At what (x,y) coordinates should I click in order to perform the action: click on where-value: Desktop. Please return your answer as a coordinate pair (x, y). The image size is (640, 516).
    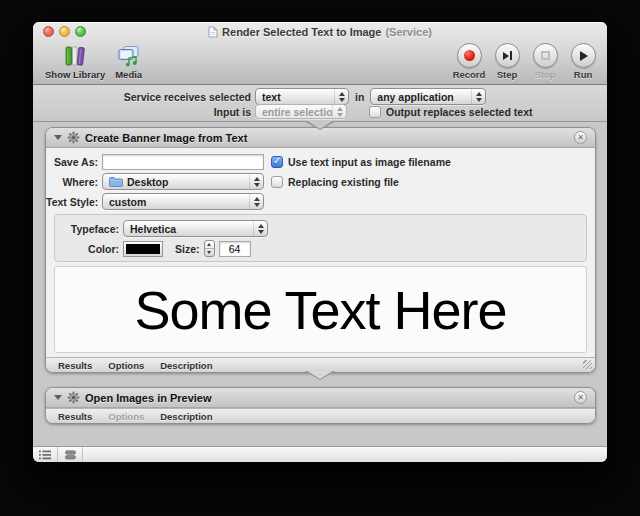
    Looking at the image, I should click on (188, 182).